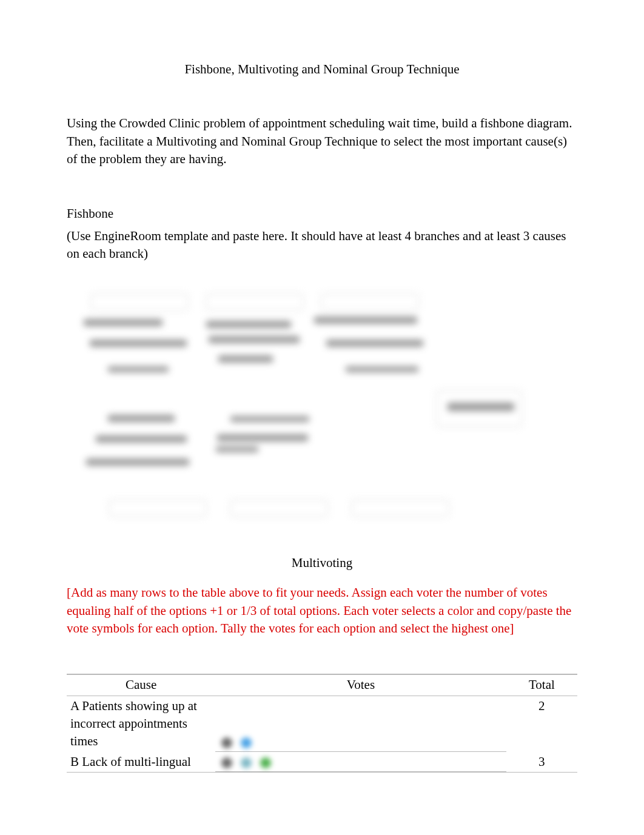 The height and width of the screenshot is (835, 644). What do you see at coordinates (141, 724) in the screenshot?
I see `cause-cell: A Patients showing up at incorrect appoi…` at bounding box center [141, 724].